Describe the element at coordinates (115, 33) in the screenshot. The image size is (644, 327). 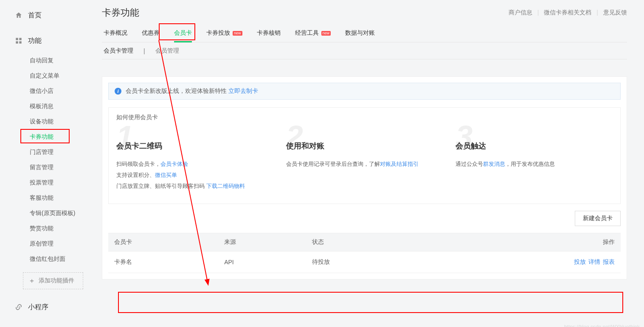
I see `tab-label: 卡券概况` at that location.